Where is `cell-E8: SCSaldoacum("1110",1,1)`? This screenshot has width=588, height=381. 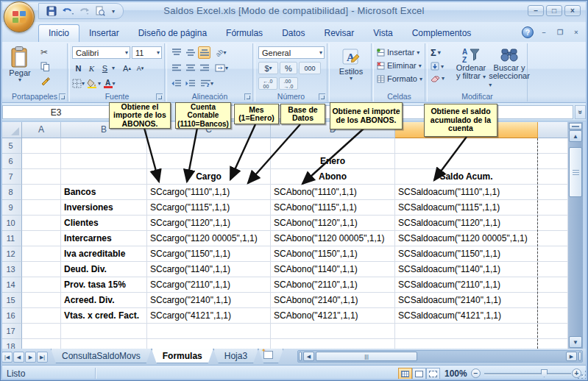
cell-E8: SCSaldoacum("1110",1,1) is located at coordinates (467, 193).